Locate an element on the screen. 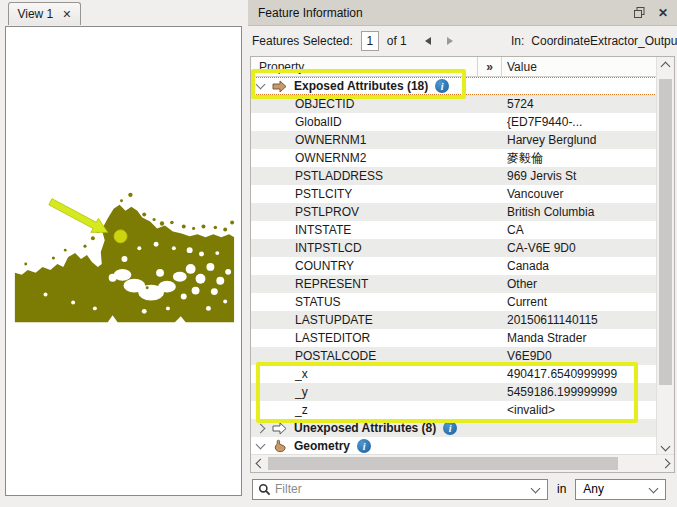 The image size is (677, 507). attribute-row: OWNERNM1Harvey Berglund is located at coordinates (454, 140).